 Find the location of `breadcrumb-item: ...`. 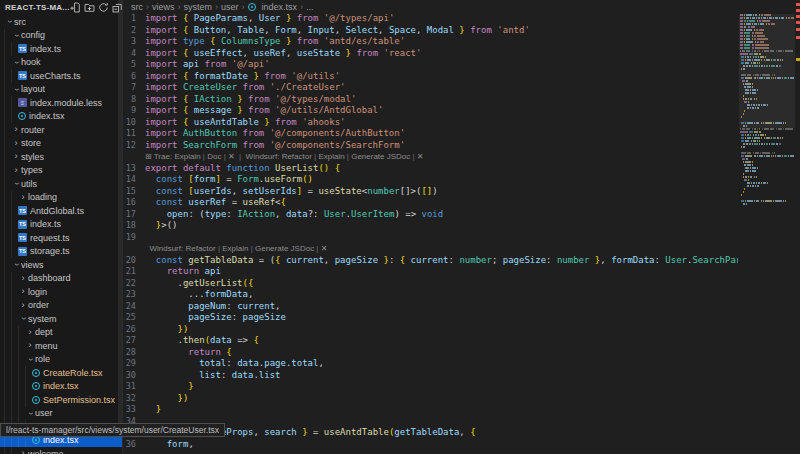

breadcrumb-item: ... is located at coordinates (310, 7).